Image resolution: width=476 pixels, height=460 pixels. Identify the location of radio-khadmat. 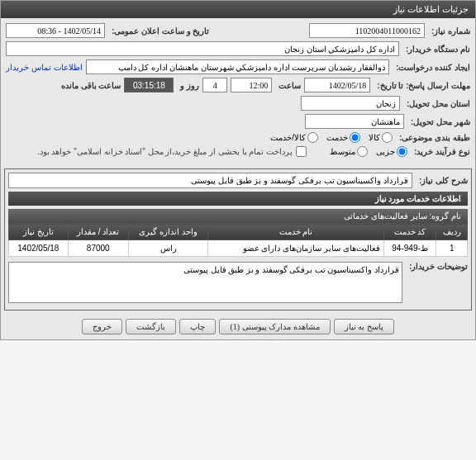
(355, 137).